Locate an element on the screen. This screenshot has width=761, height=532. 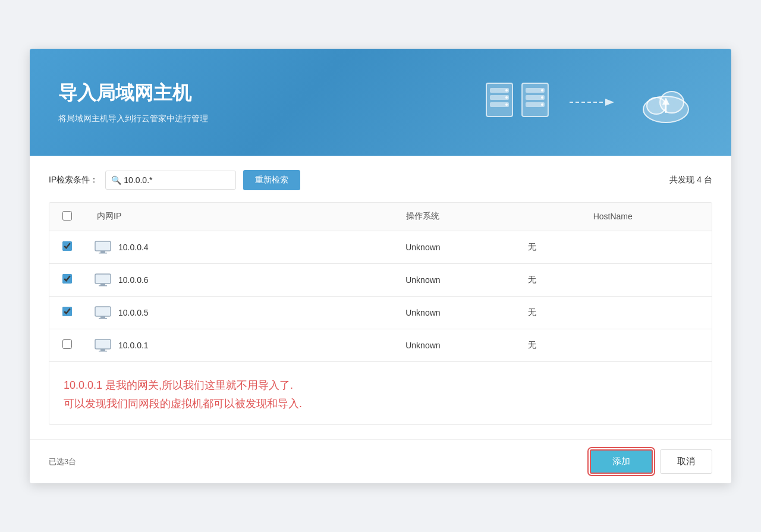
found-count: 共发现 4 台 is located at coordinates (691, 180).